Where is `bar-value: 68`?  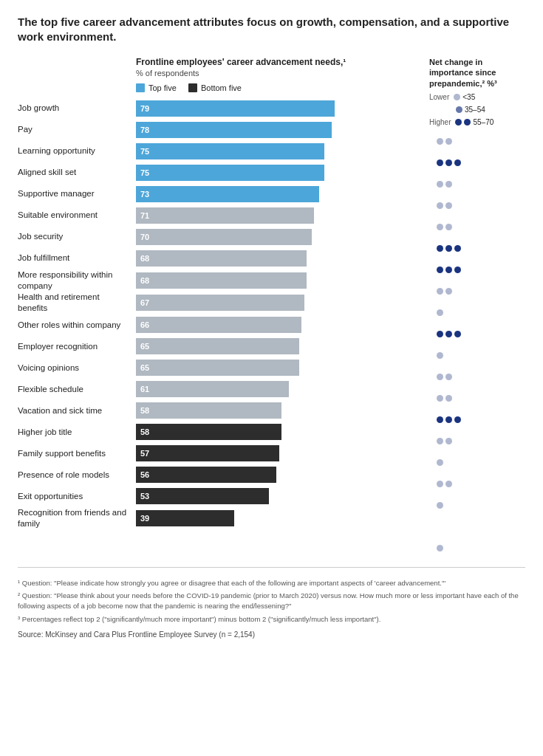
bar-value: 68 is located at coordinates (145, 281).